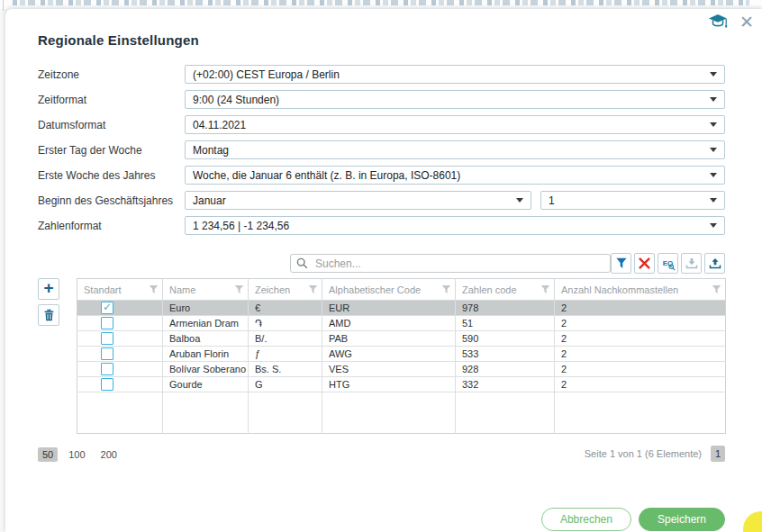  What do you see at coordinates (358, 200) in the screenshot?
I see `field-select: Januar` at bounding box center [358, 200].